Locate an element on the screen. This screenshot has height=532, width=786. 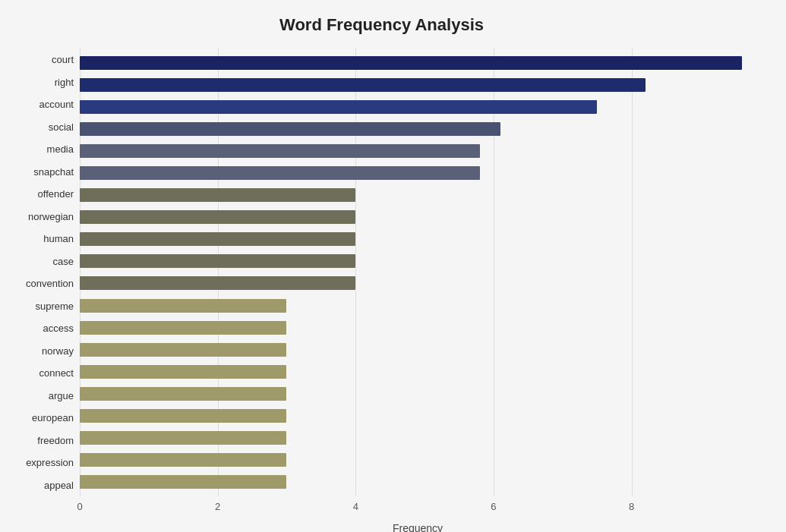
bar-media is located at coordinates (279, 151).